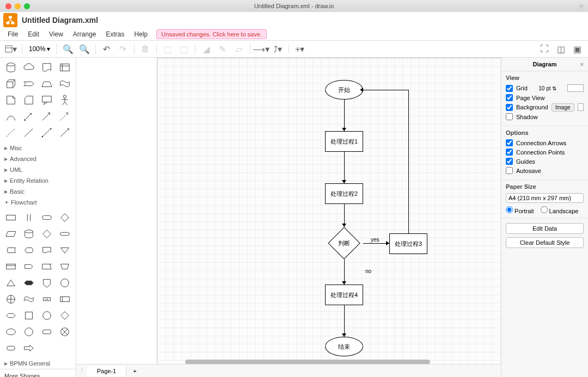 The width and height of the screenshot is (588, 377). What do you see at coordinates (134, 371) in the screenshot?
I see `add-page-button: +` at bounding box center [134, 371].